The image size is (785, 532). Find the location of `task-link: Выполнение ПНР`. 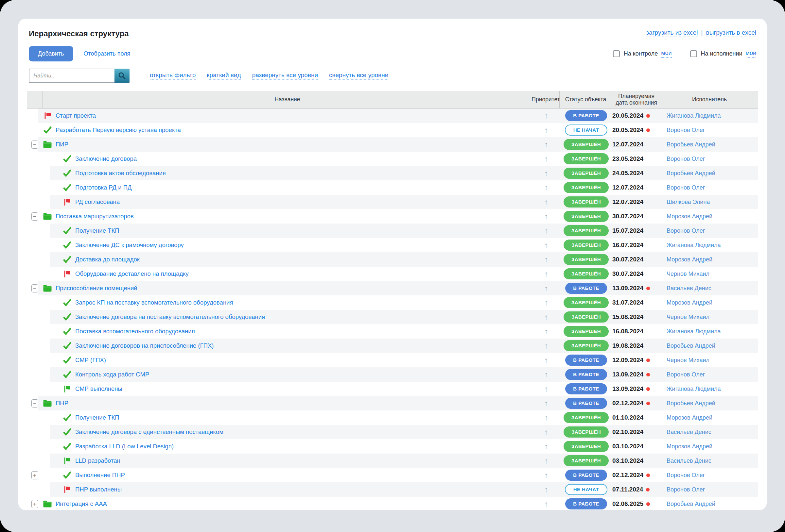

task-link: Выполнение ПНР is located at coordinates (100, 475).